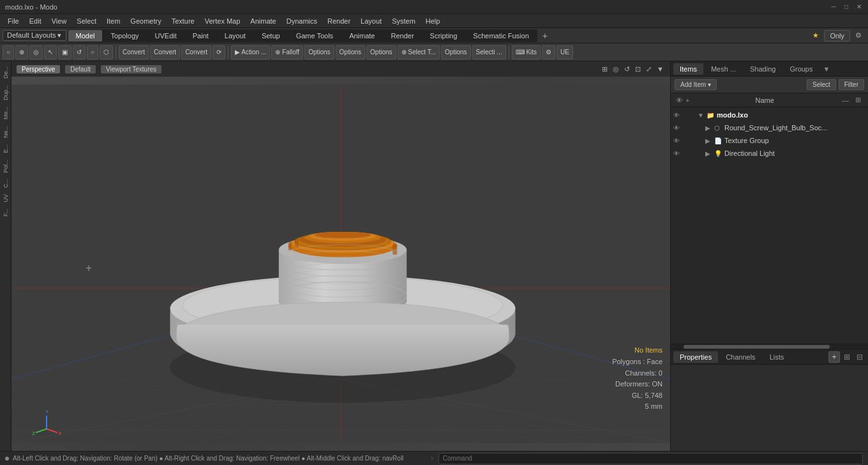 This screenshot has height=465, width=868. I want to click on menu-item-file: File, so click(13, 21).